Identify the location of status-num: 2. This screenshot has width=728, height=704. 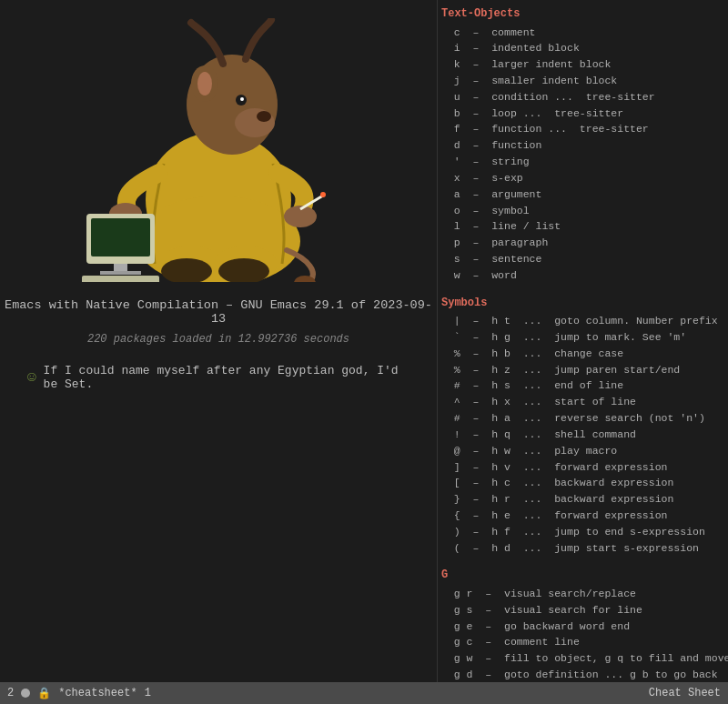
(11, 693).